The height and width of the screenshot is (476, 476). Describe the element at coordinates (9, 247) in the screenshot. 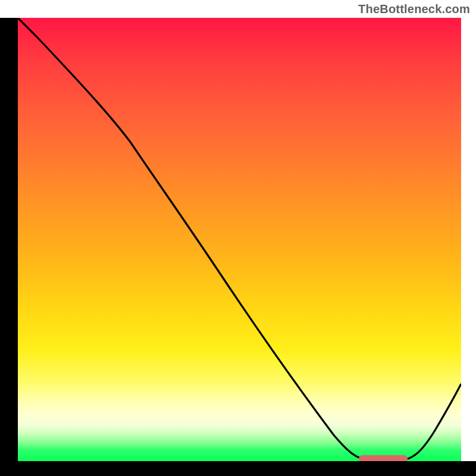

I see `y-axis-border` at that location.